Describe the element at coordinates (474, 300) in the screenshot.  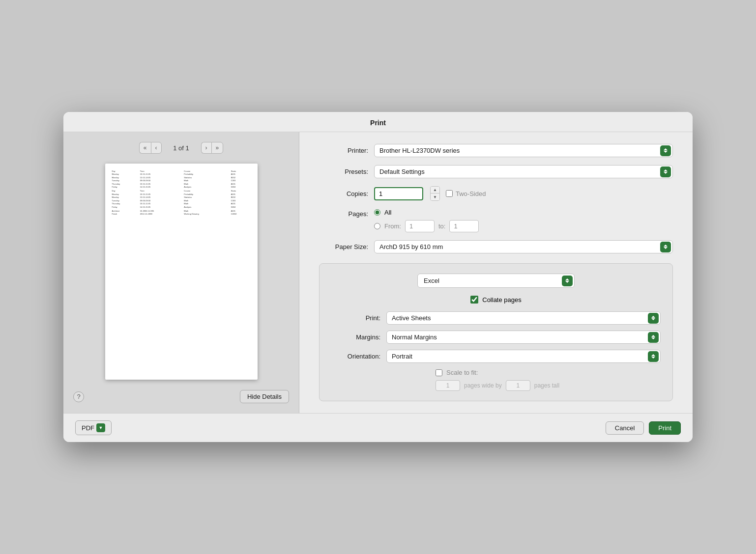
I see `collate-checkbox` at that location.